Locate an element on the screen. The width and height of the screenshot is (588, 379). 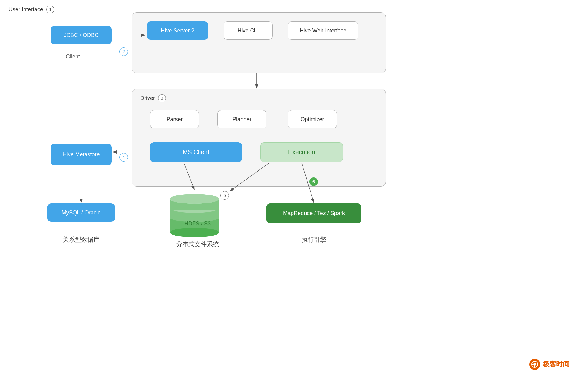
badge-6: 6 is located at coordinates (314, 182).